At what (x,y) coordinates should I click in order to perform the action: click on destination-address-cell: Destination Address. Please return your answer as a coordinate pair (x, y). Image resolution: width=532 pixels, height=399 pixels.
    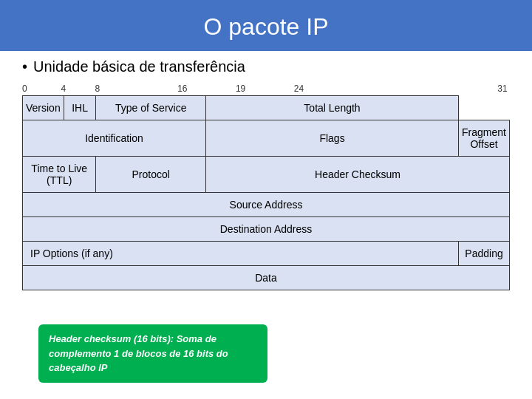
    Looking at the image, I should click on (266, 229).